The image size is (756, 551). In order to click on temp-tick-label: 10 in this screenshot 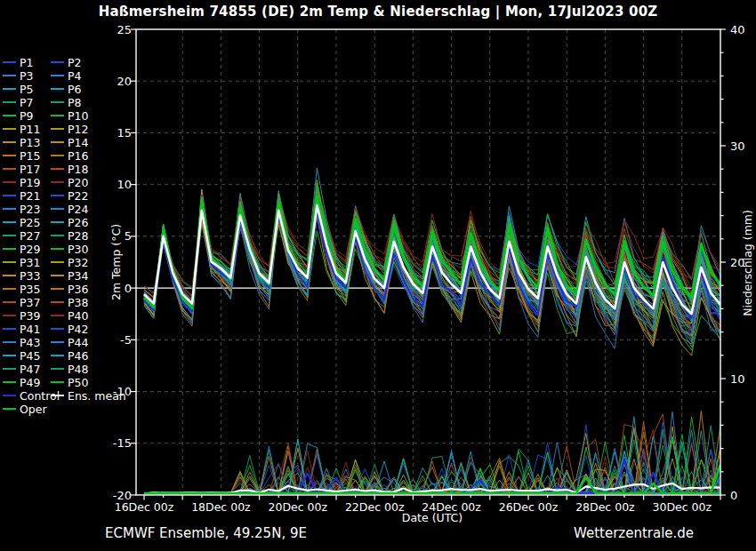, I will do `click(125, 185)`.